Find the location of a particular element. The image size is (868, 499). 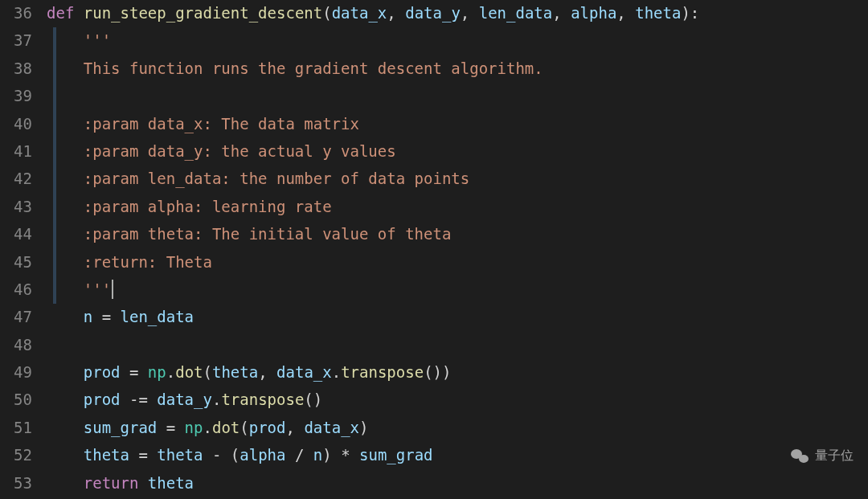

wechat-icon is located at coordinates (800, 456).